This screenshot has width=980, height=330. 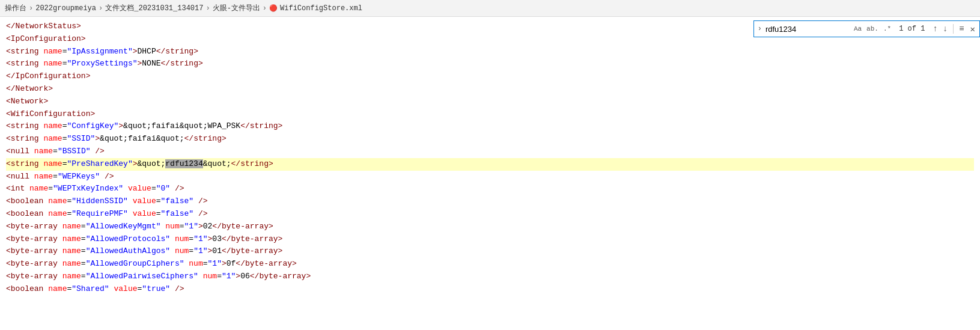 What do you see at coordinates (490, 239) in the screenshot?
I see `code-line: <byte-array name="AllowedProtocols" num=…` at bounding box center [490, 239].